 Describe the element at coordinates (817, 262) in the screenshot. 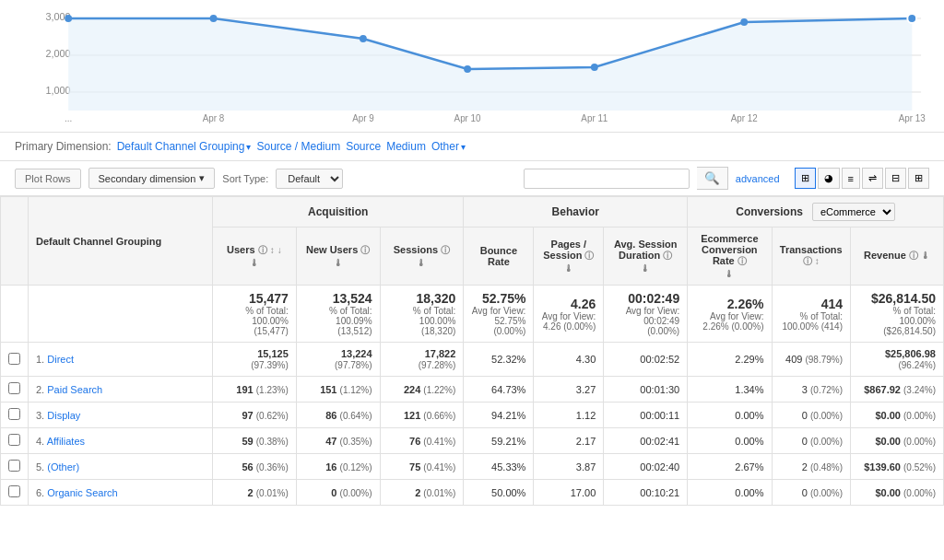

I see `transactions-sort-icon: ↕` at that location.